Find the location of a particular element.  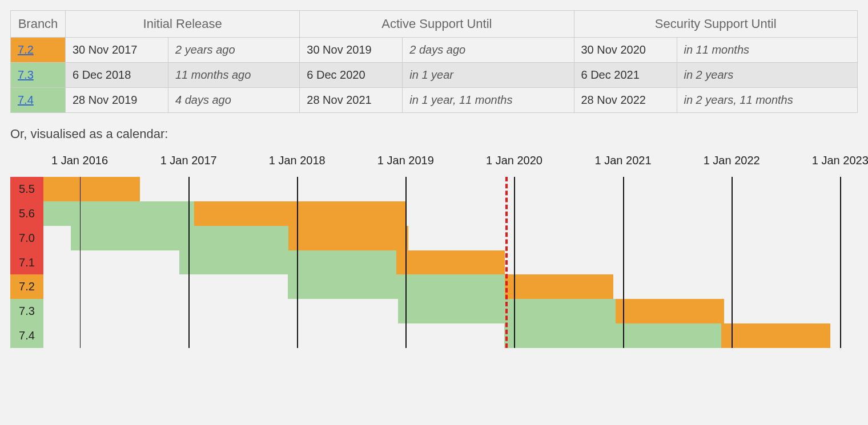

axis-tick: 1 Jan 2021 is located at coordinates (624, 161).